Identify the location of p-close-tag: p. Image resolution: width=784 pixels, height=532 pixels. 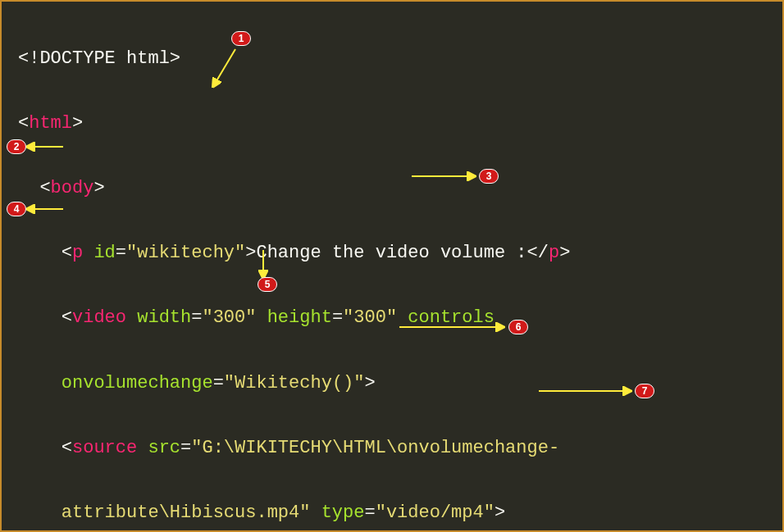
(554, 252).